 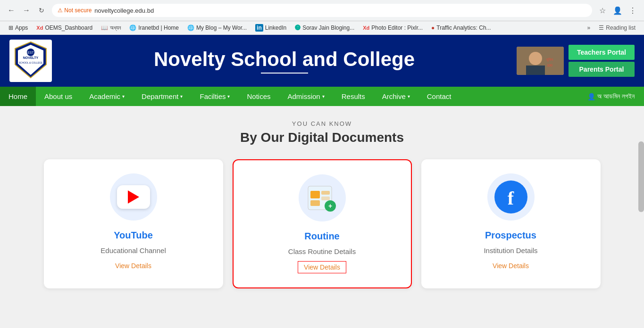 I want to click on nav-buttons: ← → ↻, so click(x=26, y=10).